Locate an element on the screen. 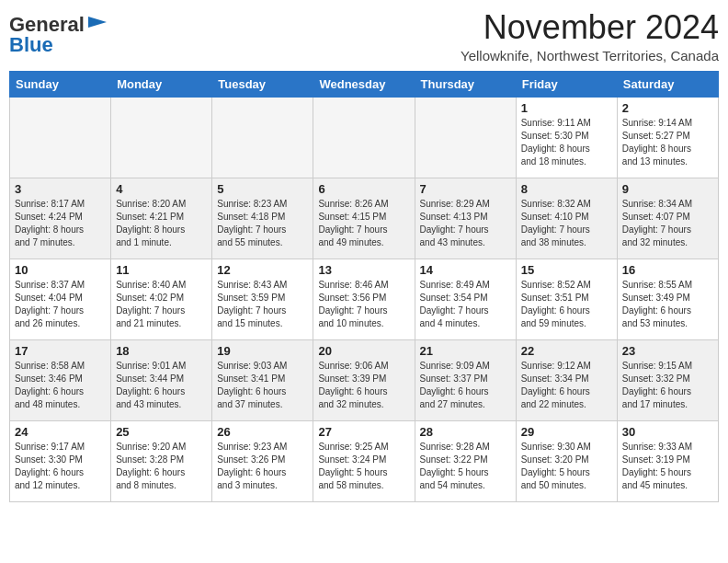 This screenshot has width=728, height=563. calendar-cell: 12Sunrise: 8:43 AM Sunset: 3:59 PM Dayli… is located at coordinates (263, 299).